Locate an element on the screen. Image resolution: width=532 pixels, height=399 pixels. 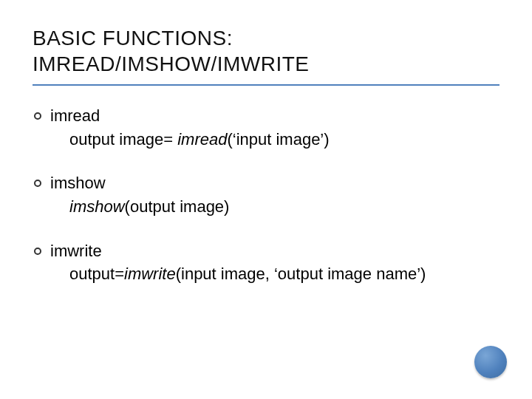
desc-post: (‘input image’) is located at coordinates (278, 139).